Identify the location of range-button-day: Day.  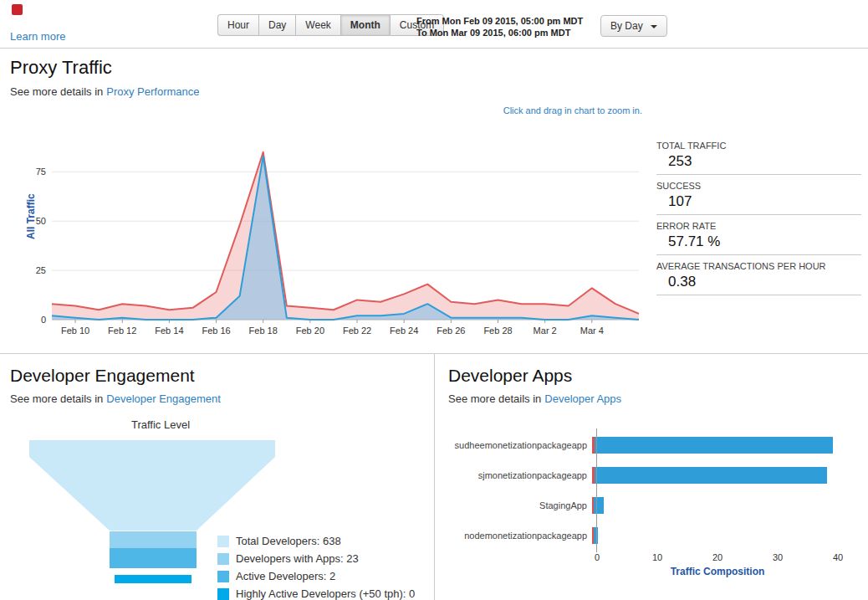
(277, 25).